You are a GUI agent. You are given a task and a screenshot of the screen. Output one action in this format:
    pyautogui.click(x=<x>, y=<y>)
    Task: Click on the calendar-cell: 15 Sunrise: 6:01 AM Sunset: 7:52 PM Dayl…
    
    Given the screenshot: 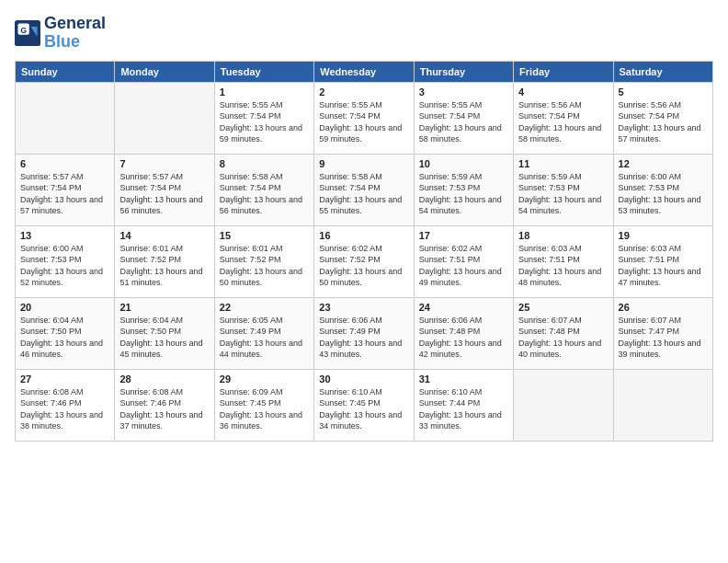 What is the action you would take?
    pyautogui.click(x=264, y=261)
    